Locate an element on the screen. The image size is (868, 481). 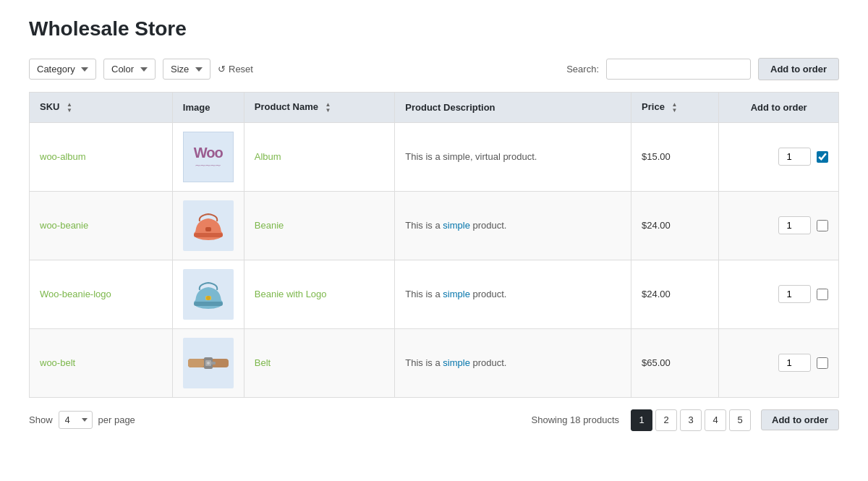
product-description: This is a simple, virtual product. is located at coordinates (471, 156).